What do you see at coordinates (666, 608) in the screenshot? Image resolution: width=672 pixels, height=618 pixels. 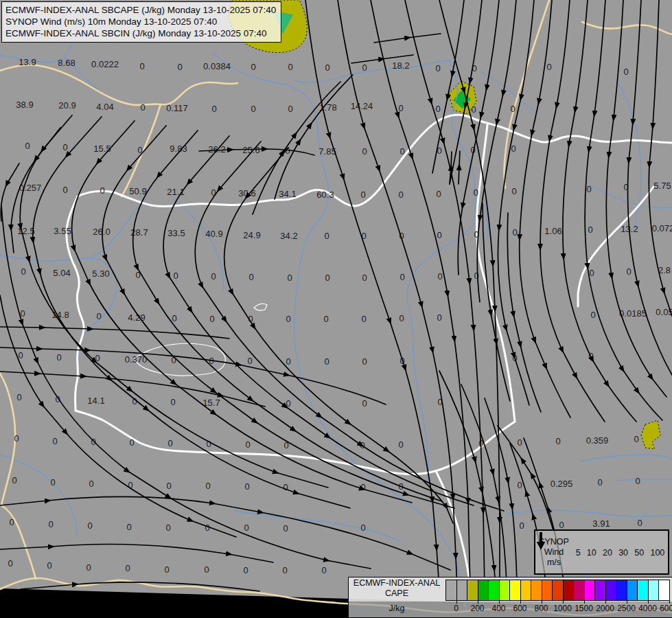 I see `cape-tick-label: 6000` at bounding box center [666, 608].